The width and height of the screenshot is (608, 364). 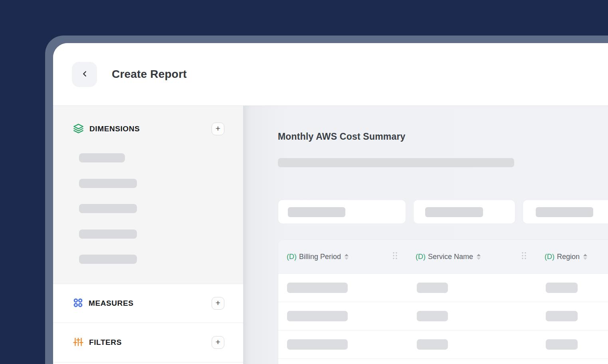 I want to click on filters-label: FILTERS, so click(x=105, y=342).